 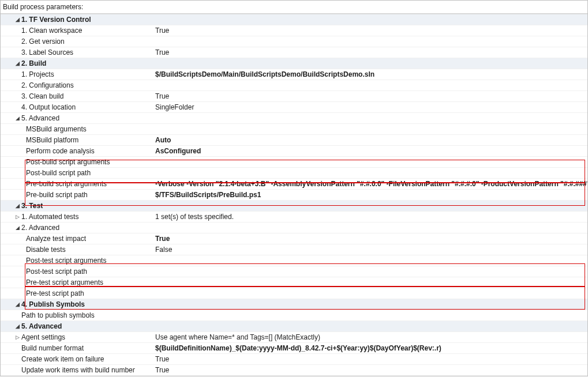 What do you see at coordinates (294, 195) in the screenshot?
I see `row-pre-build-path: Pre-build script path $/TFS/BuildScripts…` at bounding box center [294, 195].